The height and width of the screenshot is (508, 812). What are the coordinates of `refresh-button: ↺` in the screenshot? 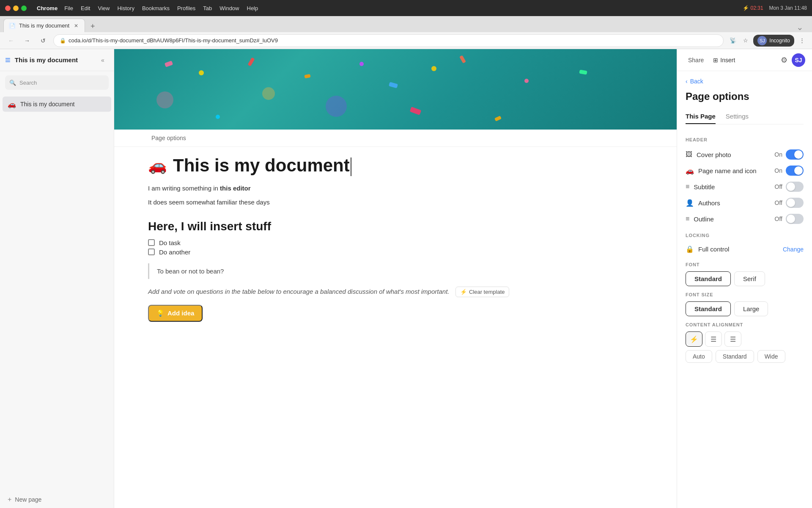 It's located at (43, 41).